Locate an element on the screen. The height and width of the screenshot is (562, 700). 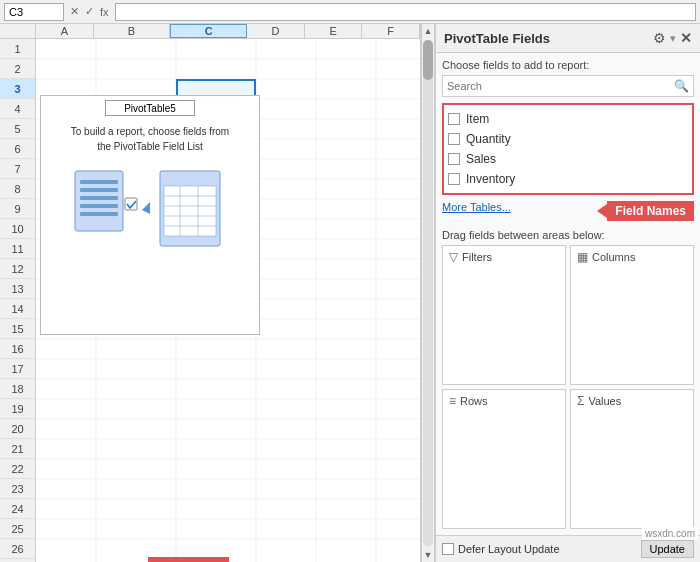
area-columns: ▦ Columns is located at coordinates (632, 315).